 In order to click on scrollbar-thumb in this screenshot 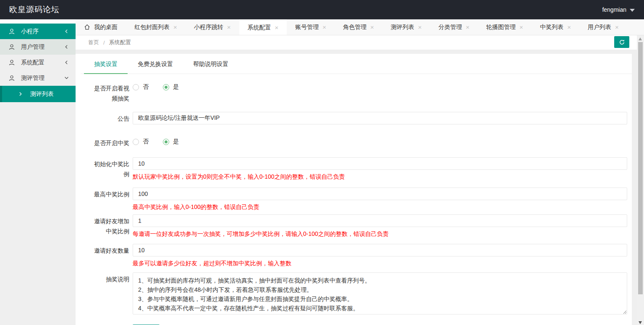, I will do `click(641, 168)`.